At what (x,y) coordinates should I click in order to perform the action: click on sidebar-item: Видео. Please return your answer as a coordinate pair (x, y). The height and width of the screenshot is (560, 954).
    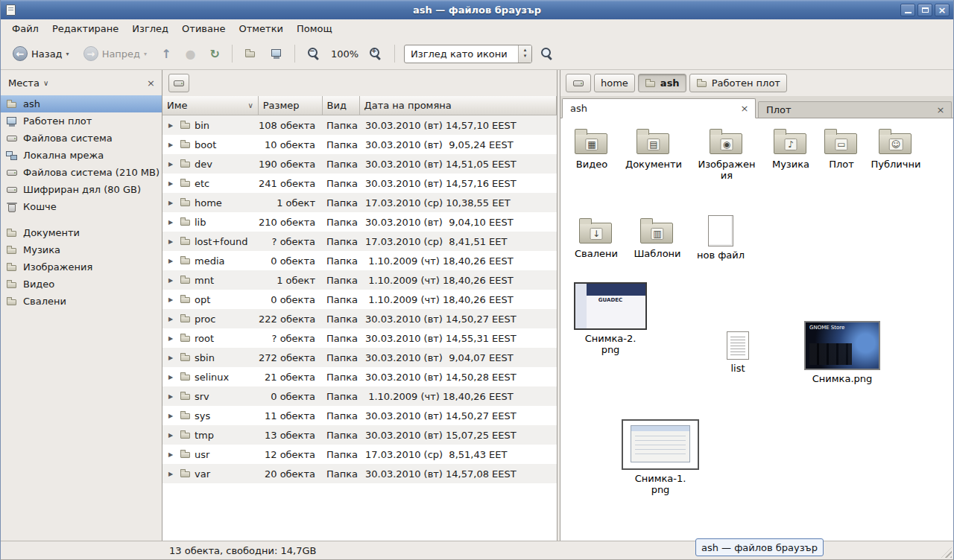
    Looking at the image, I should click on (81, 284).